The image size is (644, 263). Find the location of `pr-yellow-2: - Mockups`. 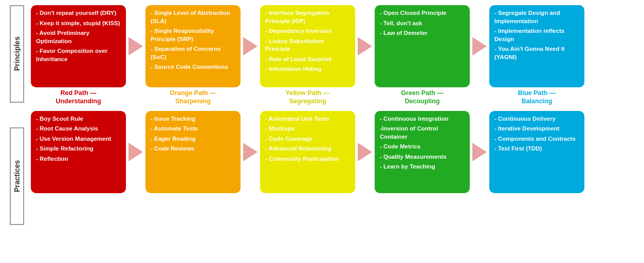

pr-yellow-2: - Mockups is located at coordinates (307, 129).